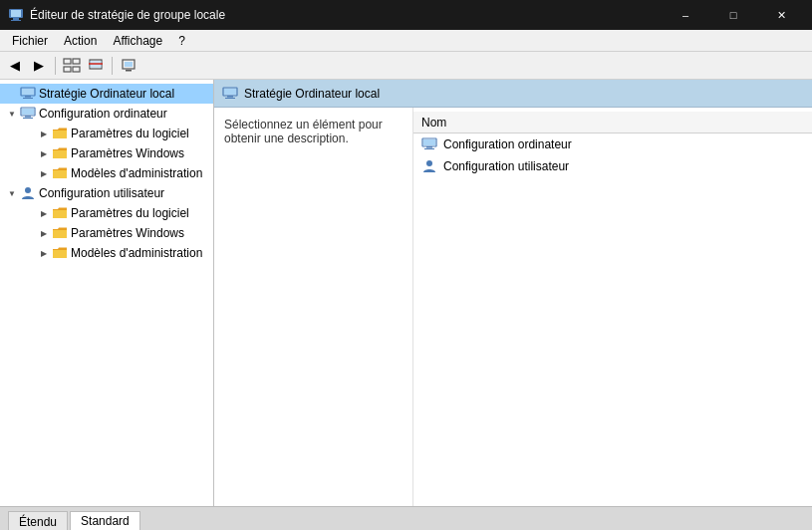 The image size is (812, 530). What do you see at coordinates (508, 144) in the screenshot?
I see `list-item-label-1: Configuration ordinateur` at bounding box center [508, 144].